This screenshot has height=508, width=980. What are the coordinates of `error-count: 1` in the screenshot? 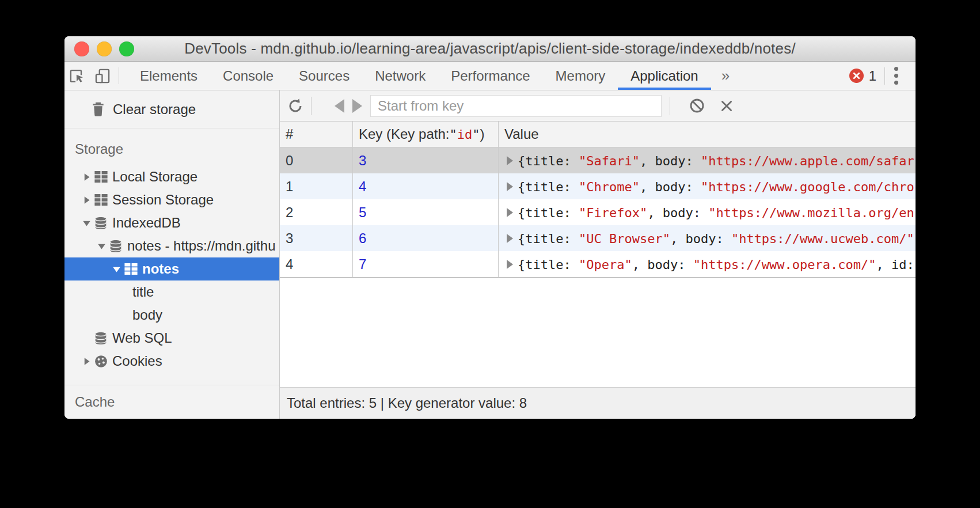 It's located at (873, 76).